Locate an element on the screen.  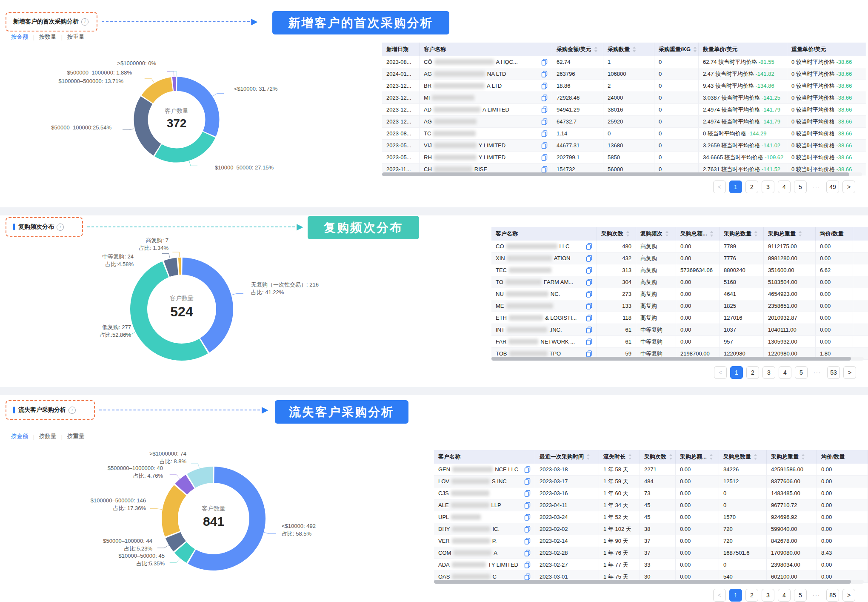
column-header-churn: 流失时长 is located at coordinates (620, 457).